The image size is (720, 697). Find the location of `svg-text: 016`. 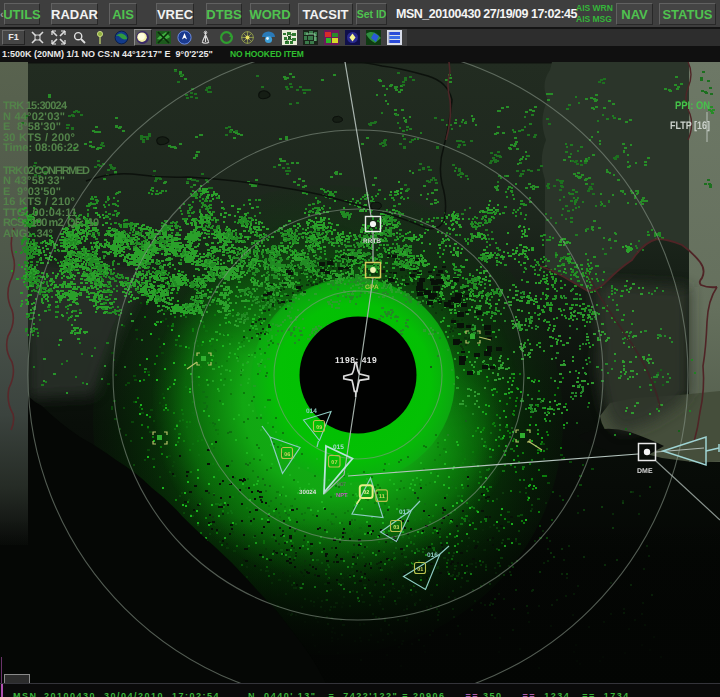

svg-text: 016 is located at coordinates (432, 556).